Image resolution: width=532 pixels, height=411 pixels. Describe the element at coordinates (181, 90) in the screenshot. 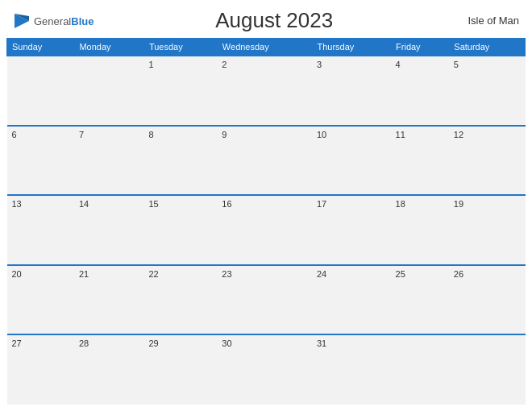

I see `day-cell-0-2: 1` at that location.